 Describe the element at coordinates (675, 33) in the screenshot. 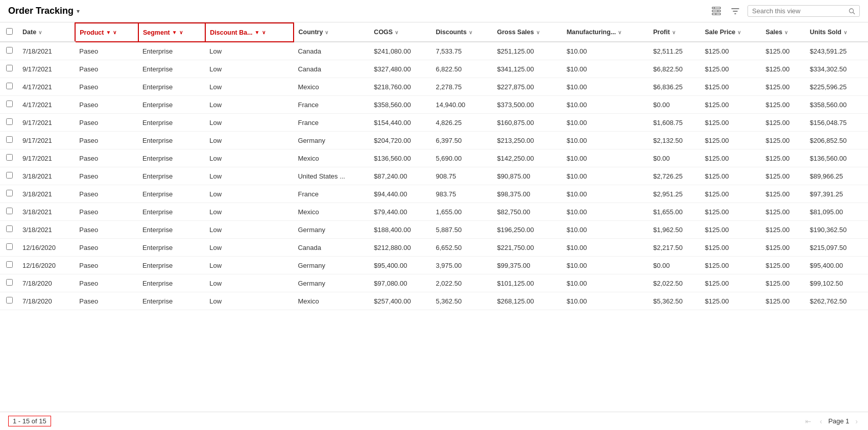

I see `col-header-profit: Profit ∨` at that location.